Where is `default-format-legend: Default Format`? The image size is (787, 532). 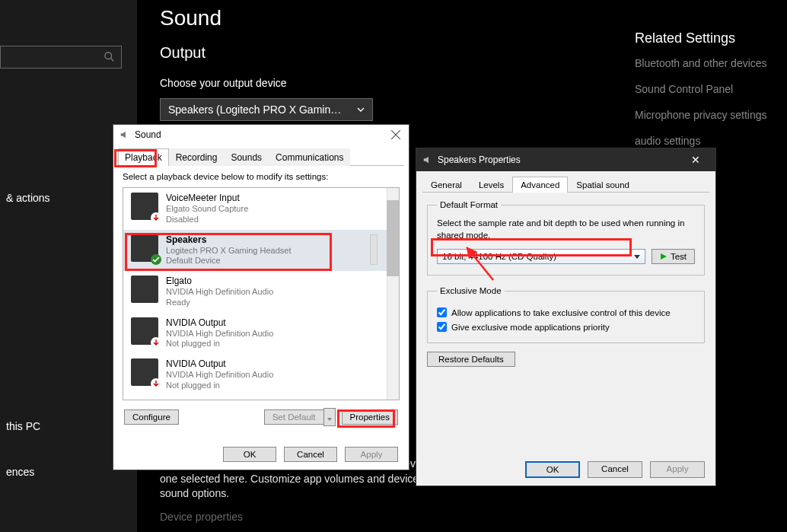
default-format-legend: Default Format is located at coordinates (469, 205).